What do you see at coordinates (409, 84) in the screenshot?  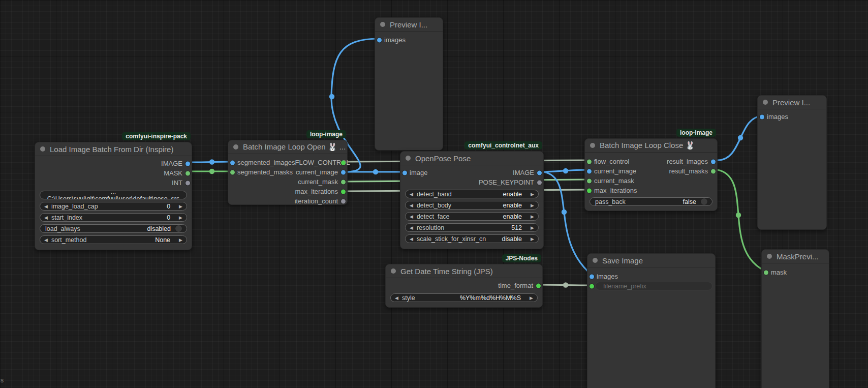 I see `node-preview-image-top: Preview I... images` at bounding box center [409, 84].